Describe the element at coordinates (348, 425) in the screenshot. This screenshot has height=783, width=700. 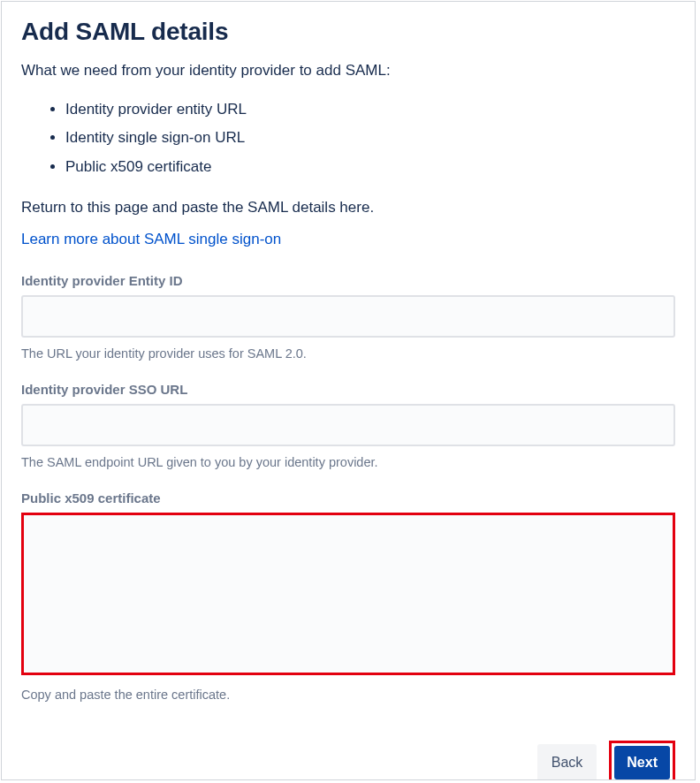
I see `sso-url-input` at that location.